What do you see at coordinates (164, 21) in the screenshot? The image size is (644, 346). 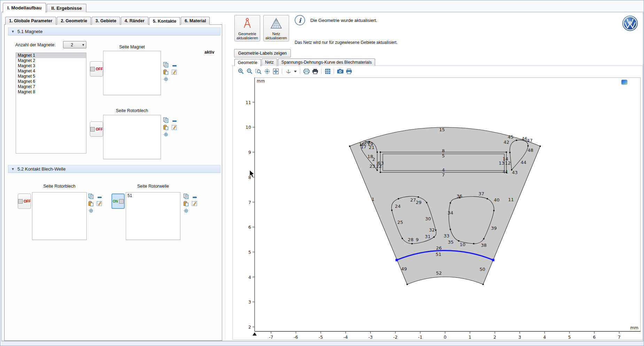 I see `tab-5-kontakte: 5. Kontakte` at bounding box center [164, 21].